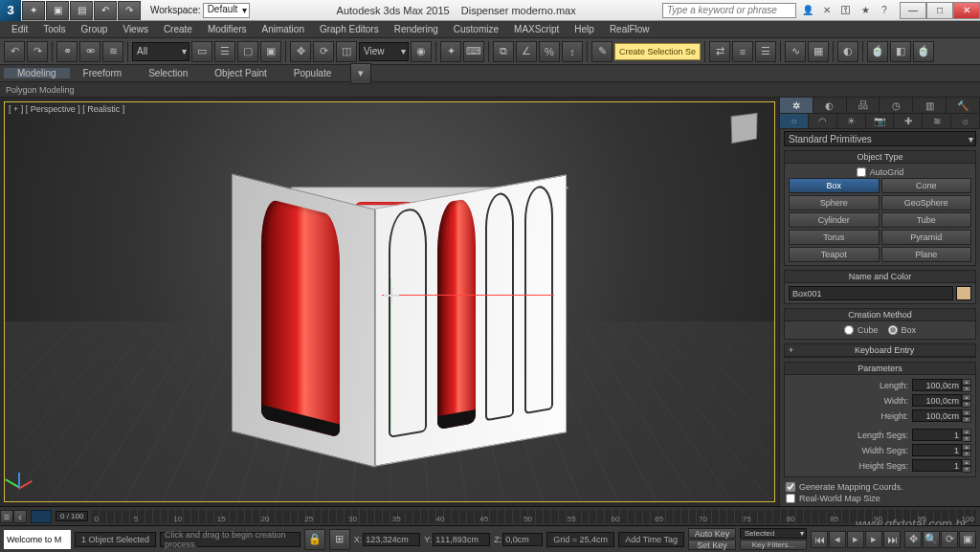  I want to click on object-color-swatch, so click(964, 293).